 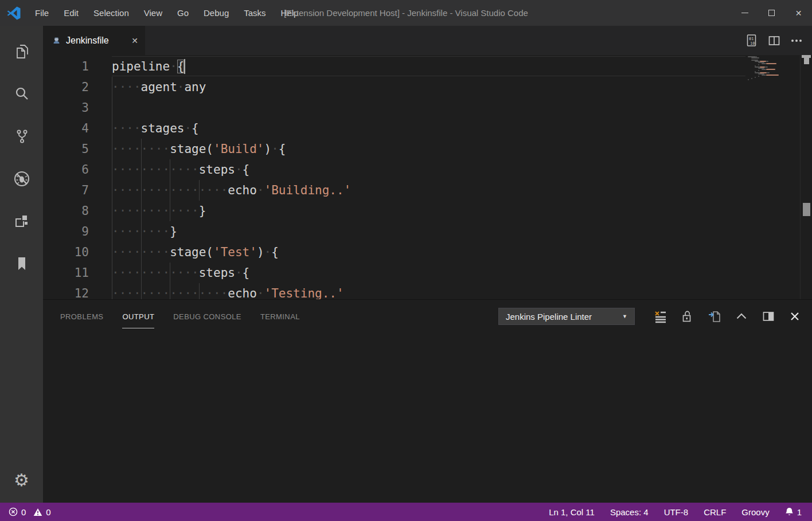 What do you see at coordinates (22, 264) in the screenshot?
I see `bookmarks-icon` at bounding box center [22, 264].